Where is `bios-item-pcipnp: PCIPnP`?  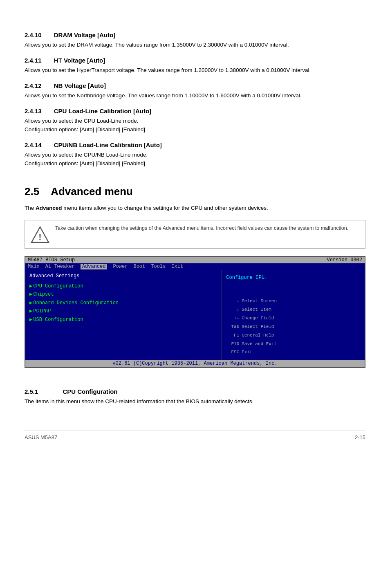
bios-item-pcipnp: PCIPnP is located at coordinates (123, 311).